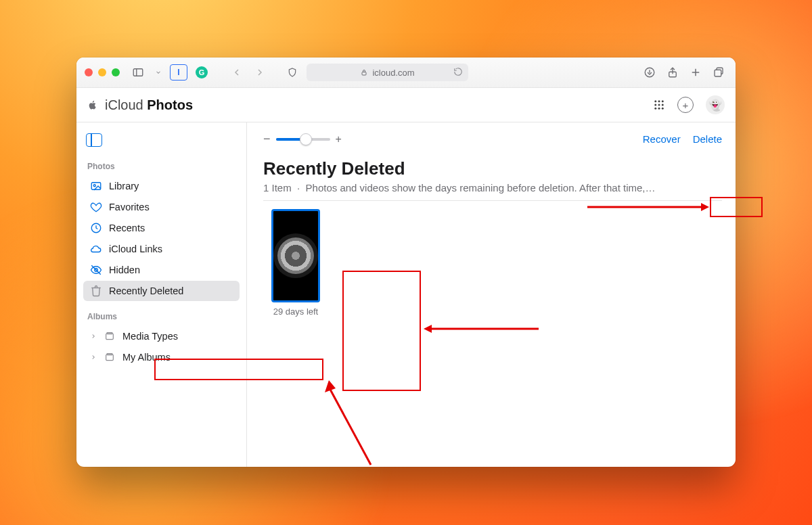  What do you see at coordinates (179, 72) in the screenshot?
I see `extension-icon: I` at bounding box center [179, 72].